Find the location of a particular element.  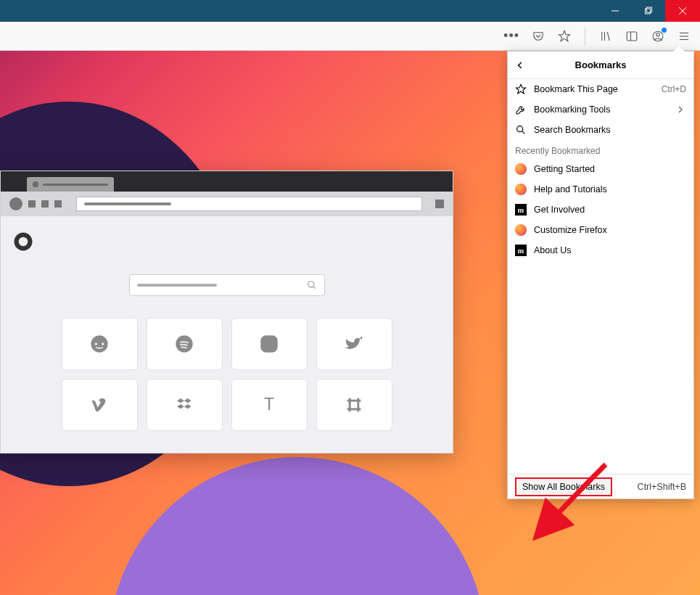

firefox-logo-icon is located at coordinates (23, 242).